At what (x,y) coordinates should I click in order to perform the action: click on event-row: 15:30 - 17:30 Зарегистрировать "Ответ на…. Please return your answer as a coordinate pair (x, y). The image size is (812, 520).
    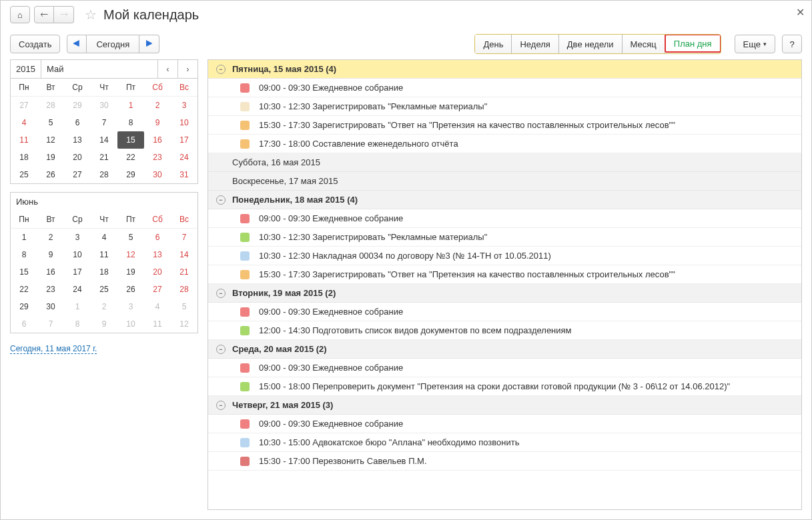
    Looking at the image, I should click on (504, 275).